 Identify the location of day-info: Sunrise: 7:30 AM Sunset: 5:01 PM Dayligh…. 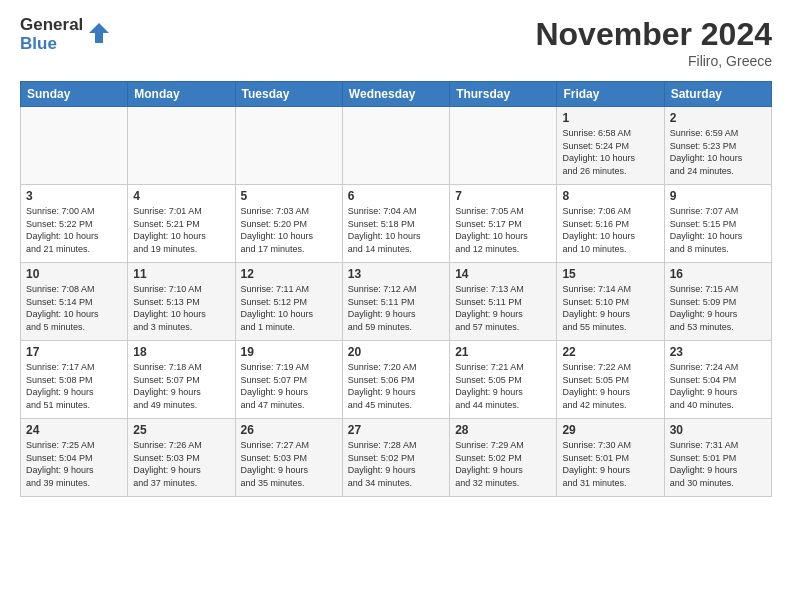
(610, 464).